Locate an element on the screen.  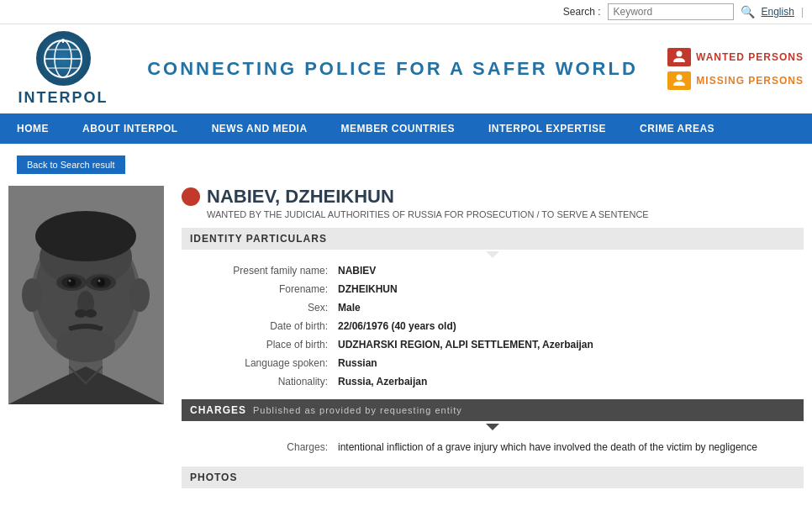
logo-area: INTERPOL is located at coordinates (63, 69).